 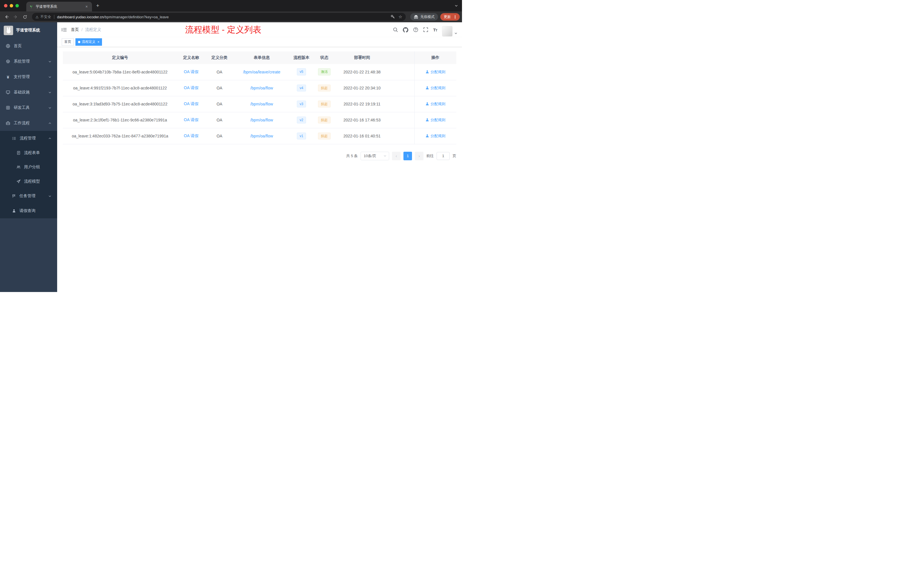 I want to click on chevron-up-icon, so click(x=50, y=139).